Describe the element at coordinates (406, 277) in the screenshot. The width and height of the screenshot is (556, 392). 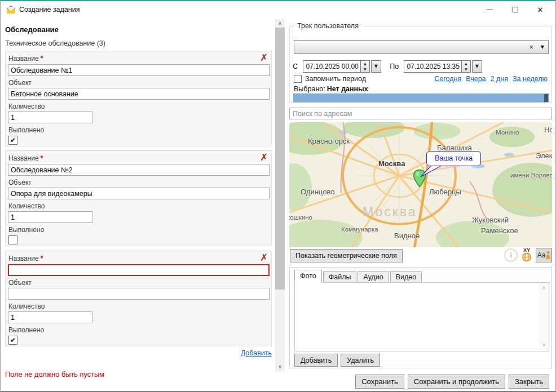
I see `tab-video: Видео` at that location.